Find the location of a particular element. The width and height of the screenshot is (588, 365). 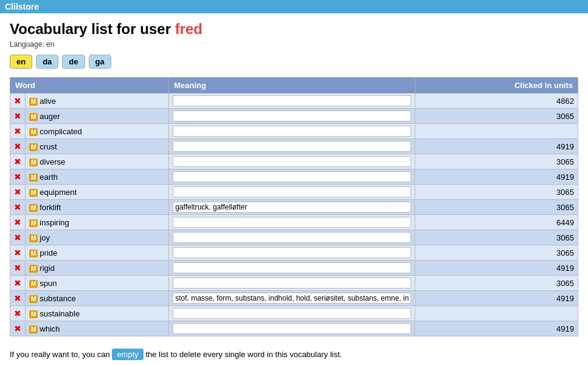

word-text: complicated is located at coordinates (61, 131).